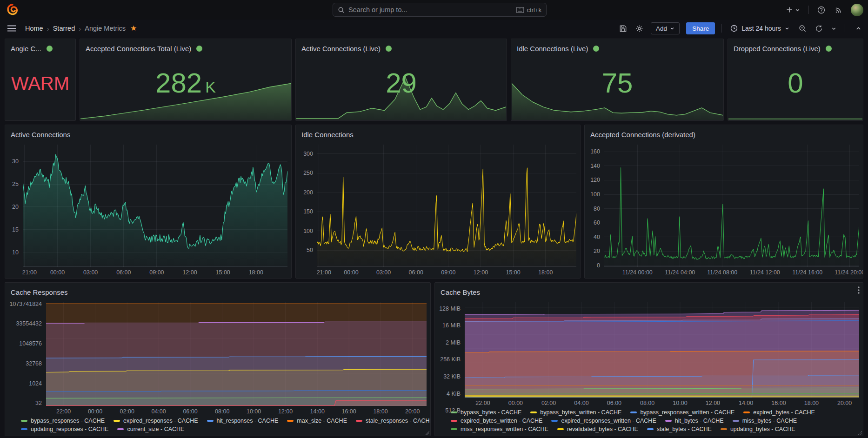  I want to click on legend-item: miss_responses_written - CACHE, so click(500, 429).